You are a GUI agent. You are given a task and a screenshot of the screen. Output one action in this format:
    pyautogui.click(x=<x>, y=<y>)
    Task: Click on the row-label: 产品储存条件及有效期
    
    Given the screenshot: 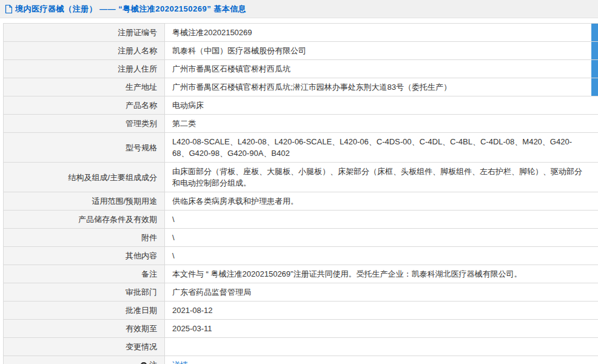 What is the action you would take?
    pyautogui.click(x=84, y=220)
    